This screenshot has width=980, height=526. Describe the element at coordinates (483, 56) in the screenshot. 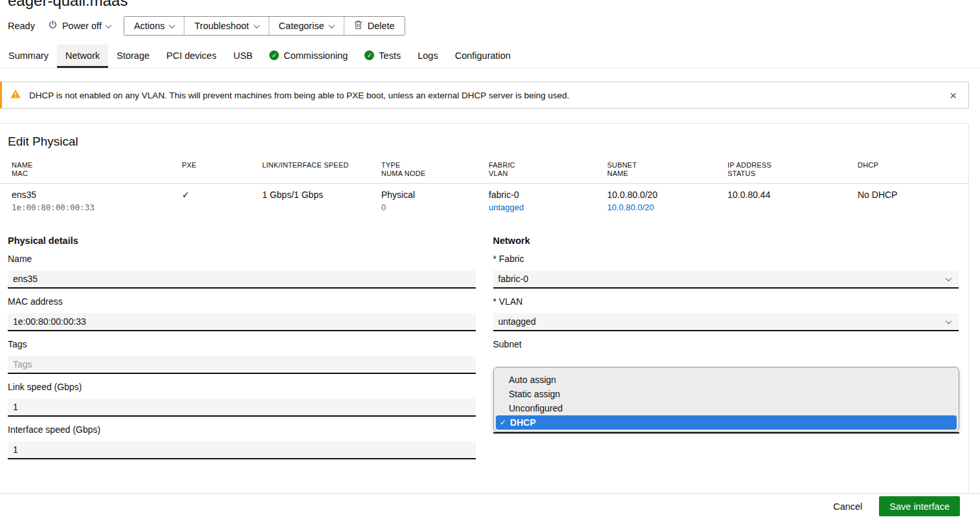

I see `tab-configuration: Configuration` at that location.